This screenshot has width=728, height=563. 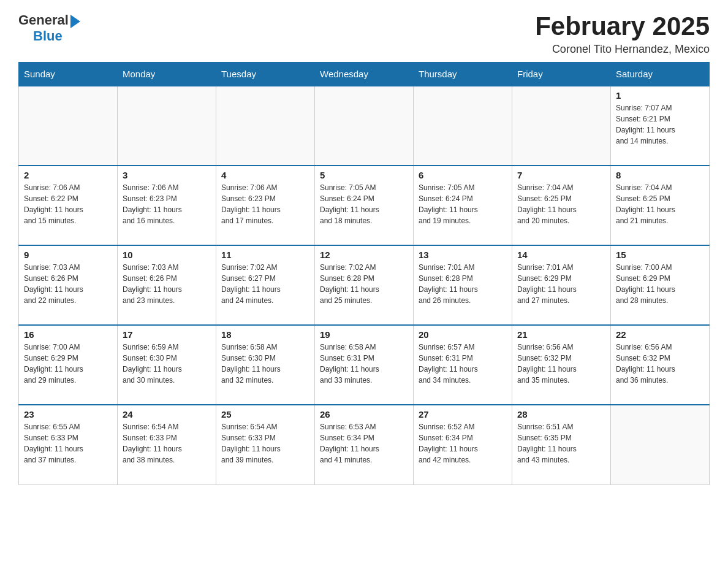 I want to click on week-row-2: 2Sunrise: 7:06 AMSunset: 6:22 PMDaylight…, so click(x=364, y=205).